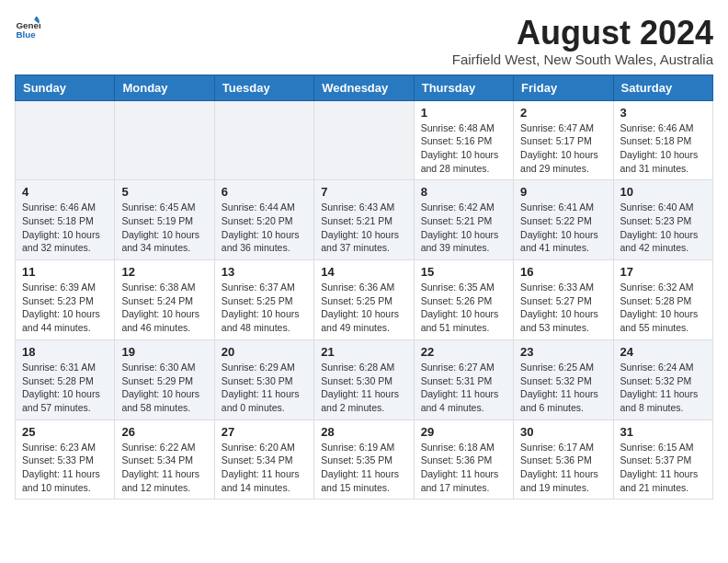  Describe the element at coordinates (463, 460) in the screenshot. I see `calendar-cell: 29Sunrise: 6:18 AM Sunset: 5:36 PM Dayli…` at that location.